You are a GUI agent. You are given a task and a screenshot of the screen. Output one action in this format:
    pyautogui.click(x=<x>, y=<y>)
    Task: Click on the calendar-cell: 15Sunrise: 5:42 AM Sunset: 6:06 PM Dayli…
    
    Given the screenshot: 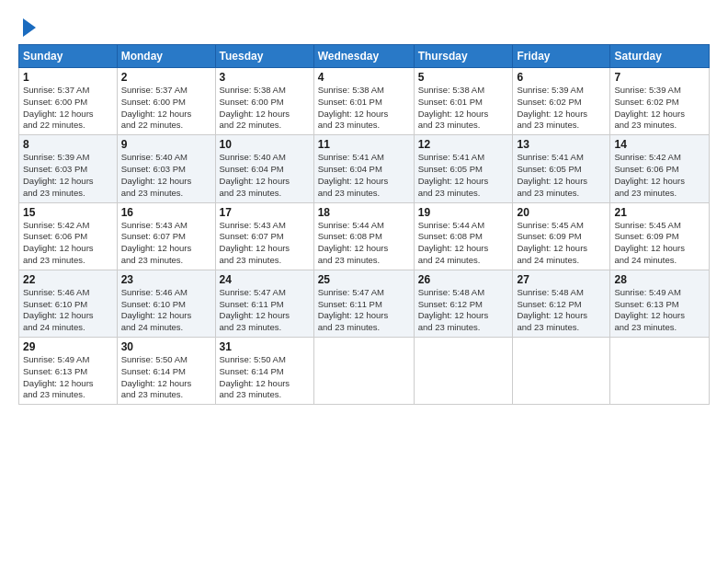 What is the action you would take?
    pyautogui.click(x=68, y=236)
    